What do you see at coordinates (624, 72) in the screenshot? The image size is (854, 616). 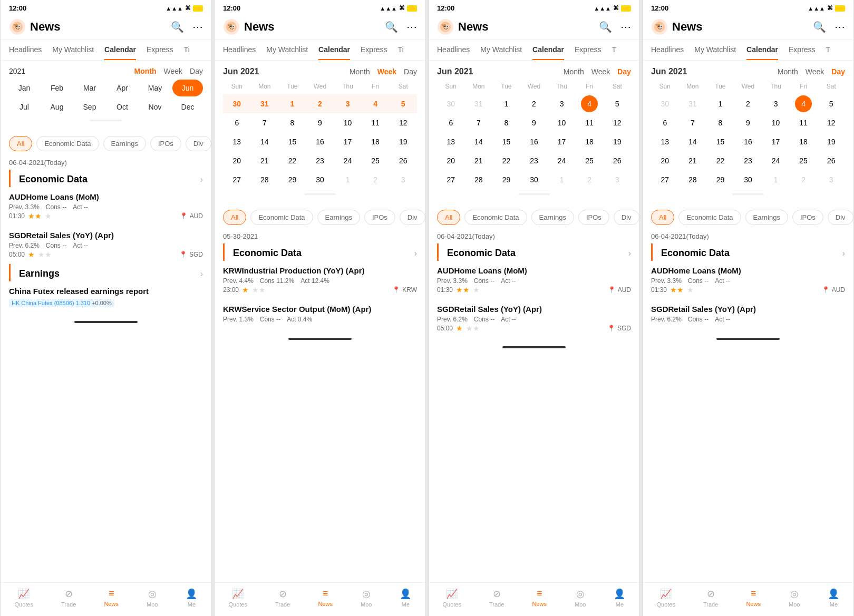 I see `toggle-day-3: Day` at bounding box center [624, 72].